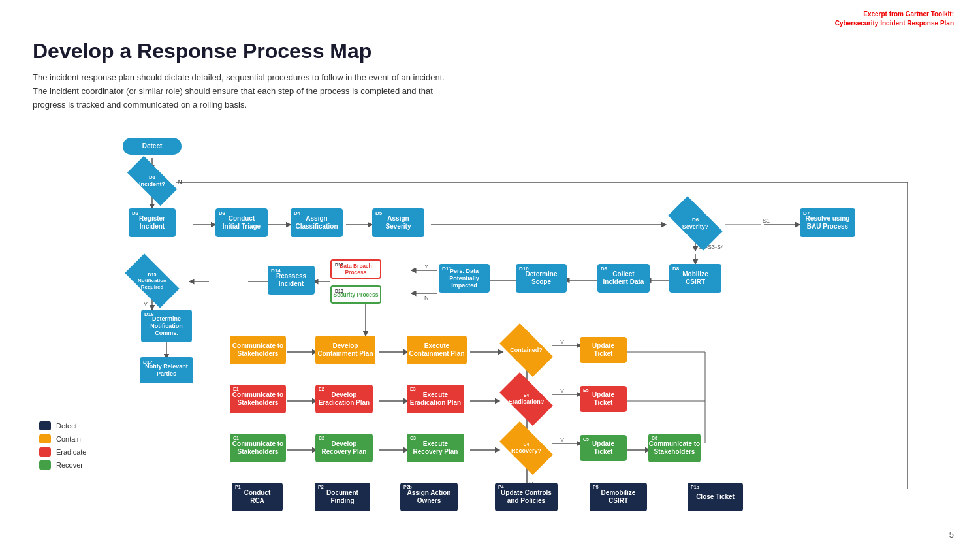 The width and height of the screenshot is (980, 546). Describe the element at coordinates (435, 399) in the screenshot. I see `e3-node: E3 Execute Eradication Plan` at that location.